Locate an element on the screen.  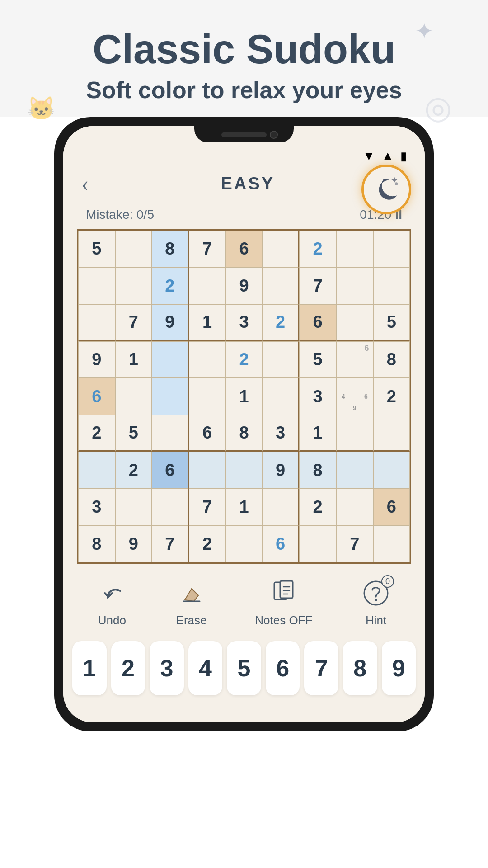
cell-r6-c6: 8 is located at coordinates (318, 470).